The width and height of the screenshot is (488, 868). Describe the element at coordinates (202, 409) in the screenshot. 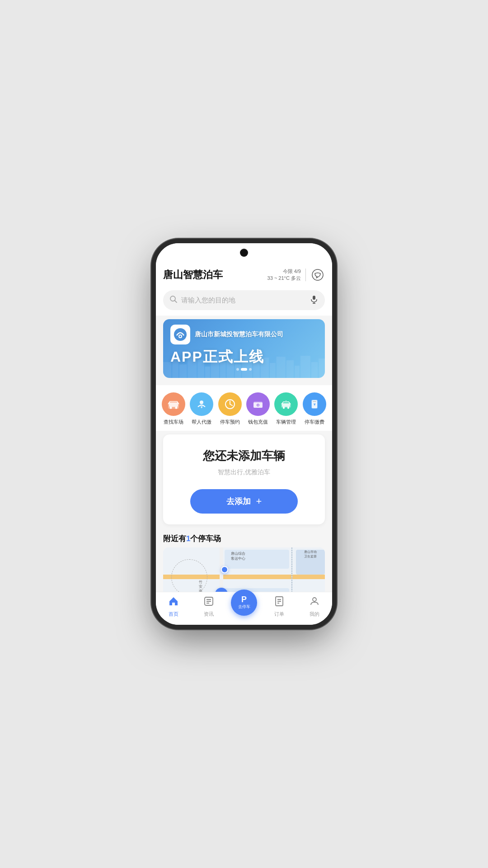

I see `qa-pay-others: ¥ 帮人代缴` at that location.